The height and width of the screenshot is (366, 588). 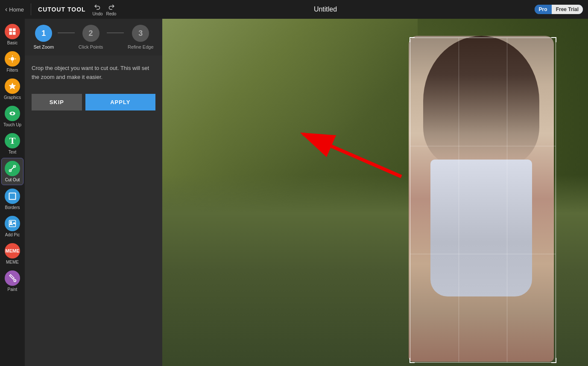 I want to click on apply-button: APPLY, so click(x=120, y=102).